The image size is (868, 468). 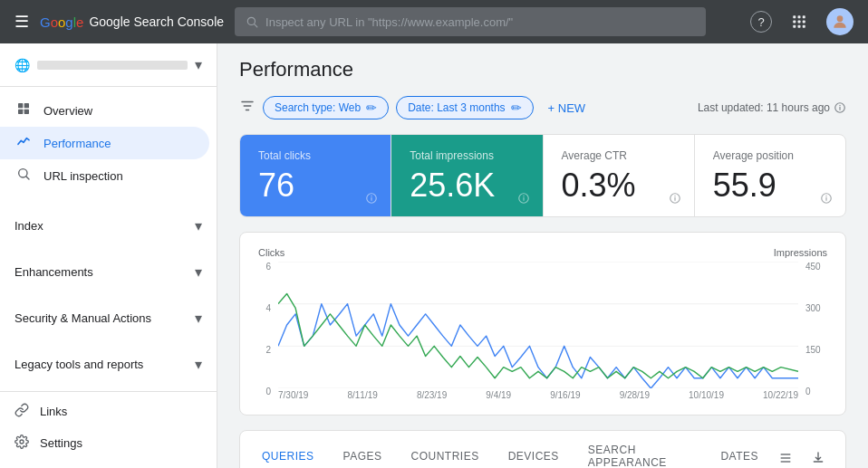 What do you see at coordinates (801, 253) in the screenshot?
I see `y-right-label: Impressions` at bounding box center [801, 253].